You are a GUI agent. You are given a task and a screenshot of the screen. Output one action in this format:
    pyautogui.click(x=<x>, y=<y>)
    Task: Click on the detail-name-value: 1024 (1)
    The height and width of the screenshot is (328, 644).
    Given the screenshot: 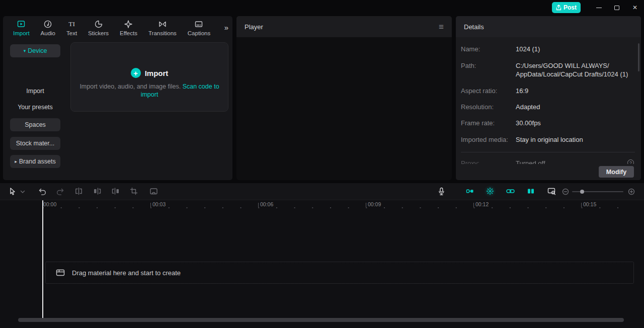 What is the action you would take?
    pyautogui.click(x=528, y=49)
    